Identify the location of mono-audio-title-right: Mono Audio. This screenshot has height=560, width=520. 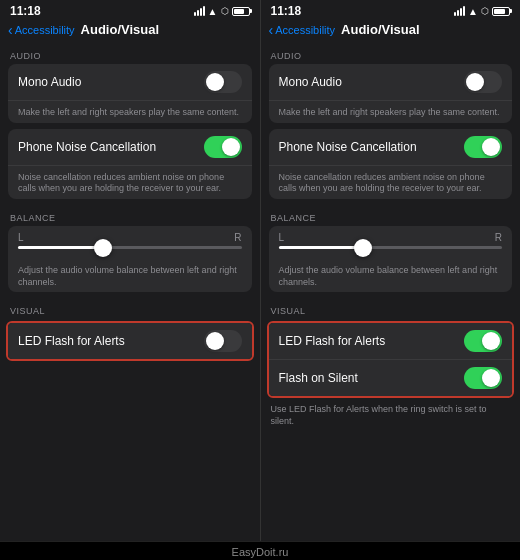
(368, 82).